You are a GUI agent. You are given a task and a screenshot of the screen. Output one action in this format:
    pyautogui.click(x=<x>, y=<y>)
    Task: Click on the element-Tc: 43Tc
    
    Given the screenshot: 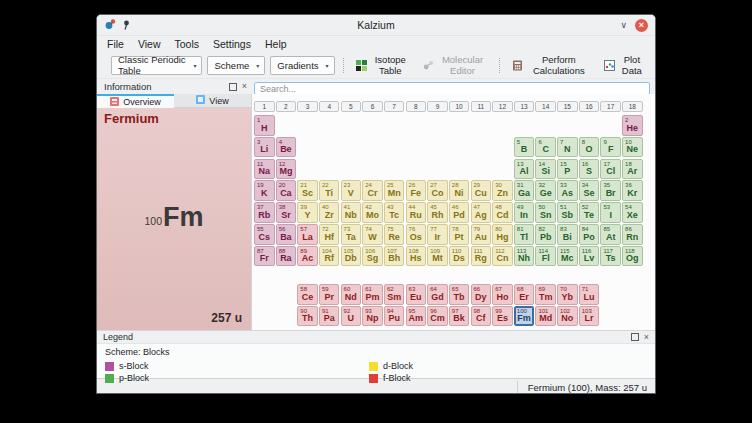 What is the action you would take?
    pyautogui.click(x=394, y=212)
    